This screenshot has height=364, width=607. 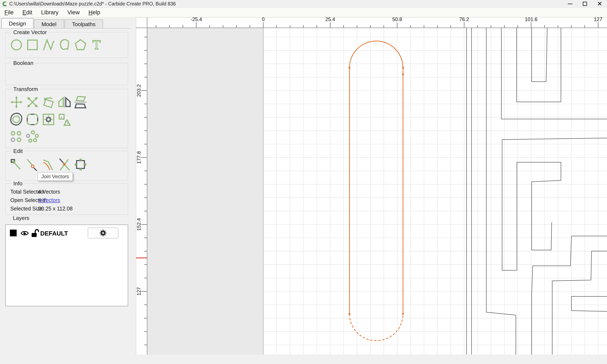 I want to click on app-logo-icon, so click(x=5, y=4).